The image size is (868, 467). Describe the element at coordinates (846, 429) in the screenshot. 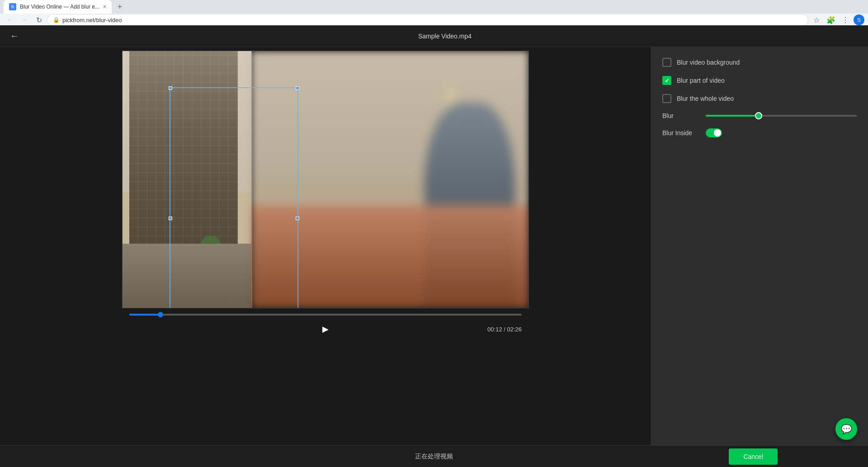

I see `chat-icon: 💬` at that location.